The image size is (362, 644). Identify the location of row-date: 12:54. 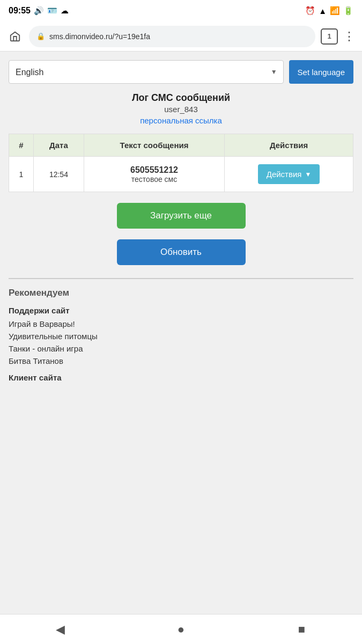
(58, 174).